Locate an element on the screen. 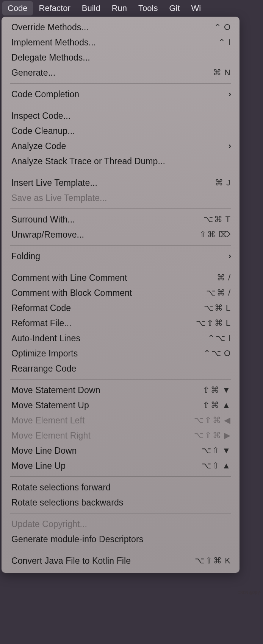 The width and height of the screenshot is (263, 644). menu-item-delegate-methods: Delegate Methods... is located at coordinates (121, 58).